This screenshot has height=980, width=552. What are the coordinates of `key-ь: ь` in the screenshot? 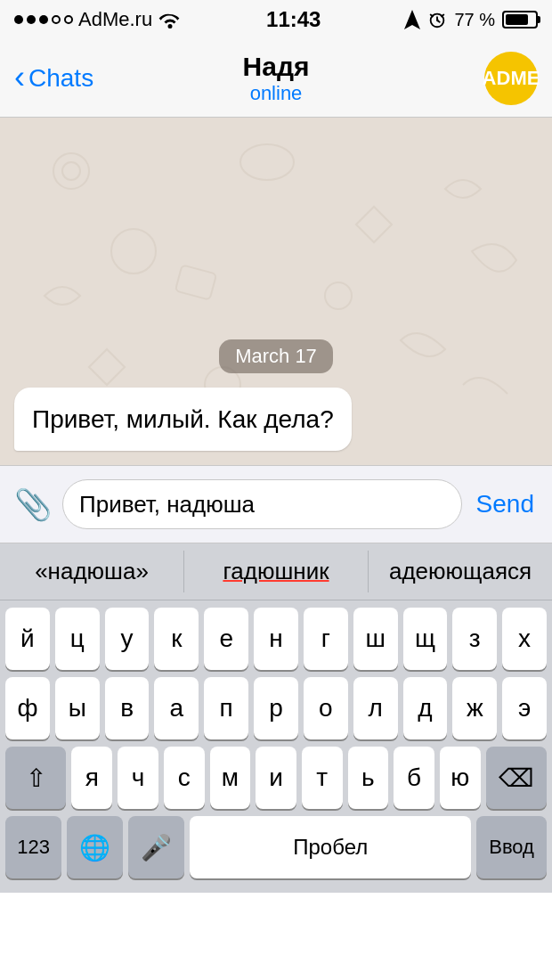 It's located at (369, 778).